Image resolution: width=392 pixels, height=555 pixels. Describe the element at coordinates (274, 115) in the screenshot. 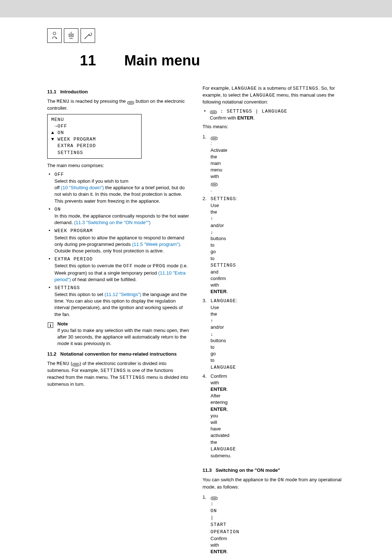

I see `convention-list: : SETTINGS | LANGUAGE Confirm with ENTER…` at that location.